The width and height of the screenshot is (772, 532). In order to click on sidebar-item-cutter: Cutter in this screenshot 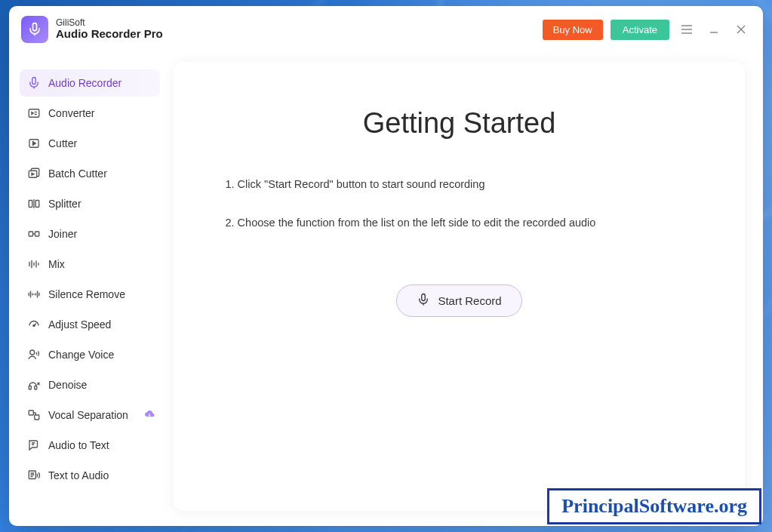, I will do `click(90, 143)`.